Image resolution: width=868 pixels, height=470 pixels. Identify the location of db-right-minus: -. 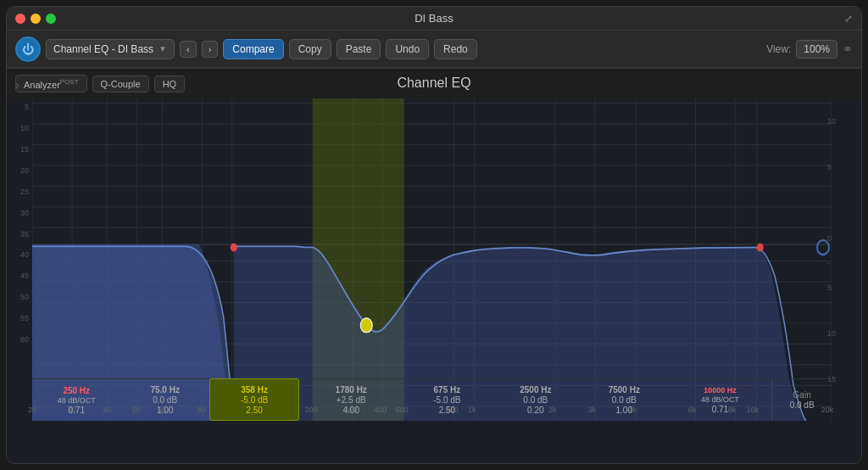
(829, 263).